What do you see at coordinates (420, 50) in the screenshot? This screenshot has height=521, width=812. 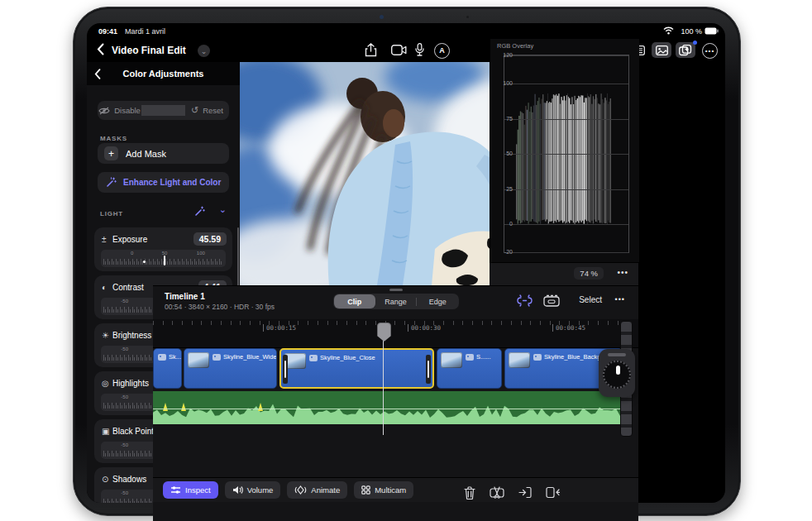 I see `mic-icon` at bounding box center [420, 50].